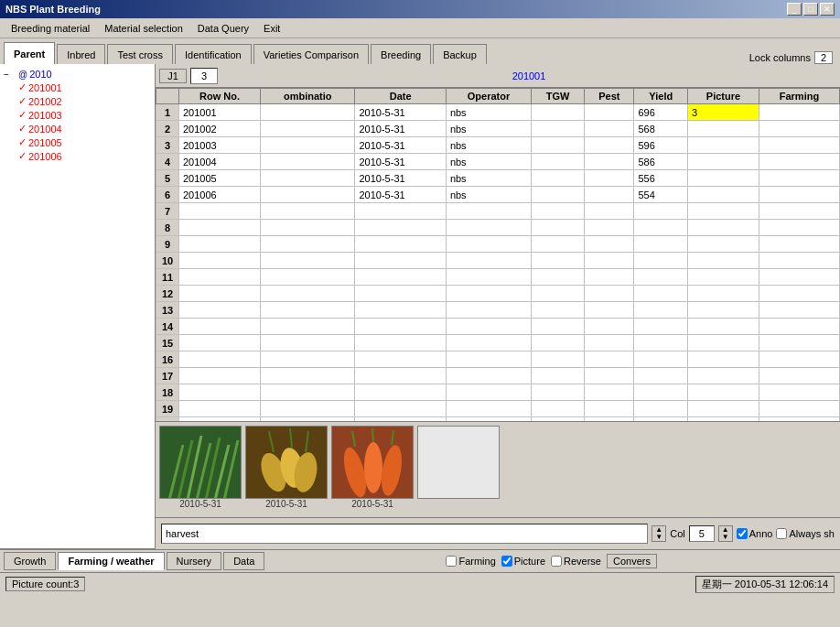  Describe the element at coordinates (498, 261) in the screenshot. I see `table-row: 10` at that location.